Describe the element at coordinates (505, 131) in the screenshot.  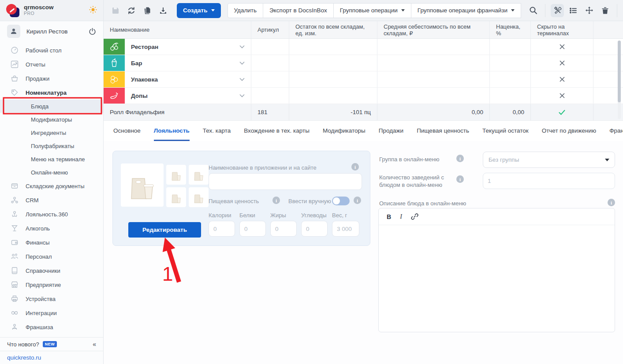
I see `tab-tekushchiy-ostatok: Текущий остаток` at that location.